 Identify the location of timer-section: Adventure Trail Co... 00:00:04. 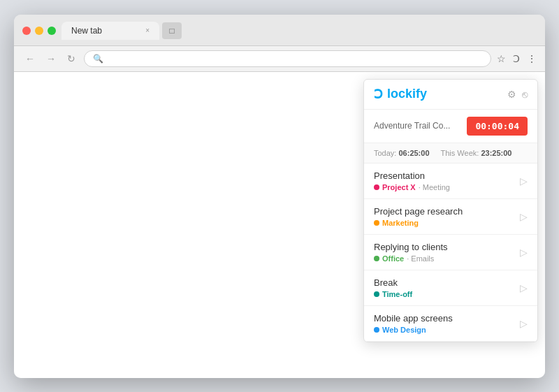
(451, 126).